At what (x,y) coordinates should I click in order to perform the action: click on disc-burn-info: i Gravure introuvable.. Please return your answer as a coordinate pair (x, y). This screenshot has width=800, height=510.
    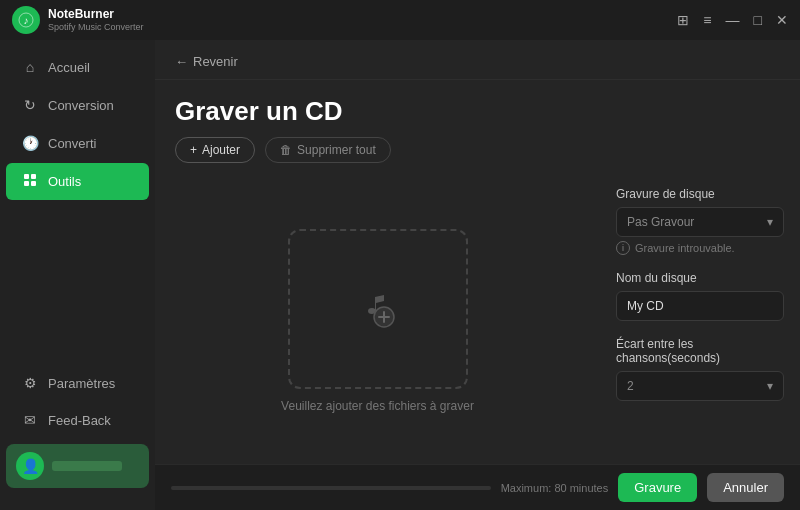
    Looking at the image, I should click on (700, 248).